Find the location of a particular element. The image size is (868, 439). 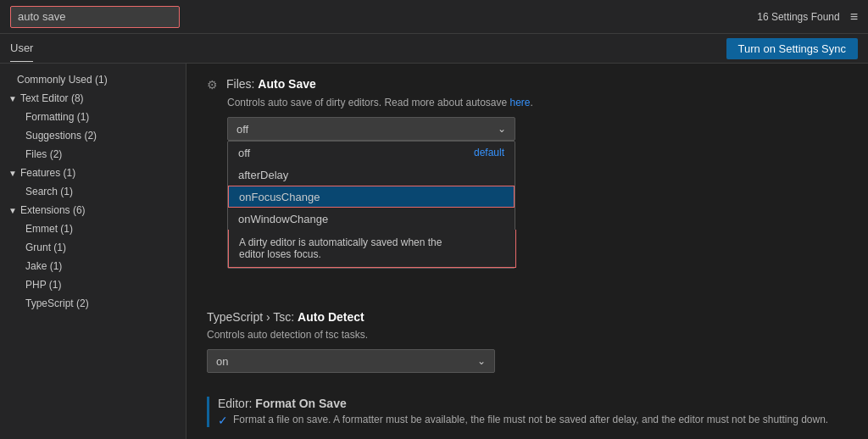

autosave-dropdown-display: off ⌄ is located at coordinates (371, 129).